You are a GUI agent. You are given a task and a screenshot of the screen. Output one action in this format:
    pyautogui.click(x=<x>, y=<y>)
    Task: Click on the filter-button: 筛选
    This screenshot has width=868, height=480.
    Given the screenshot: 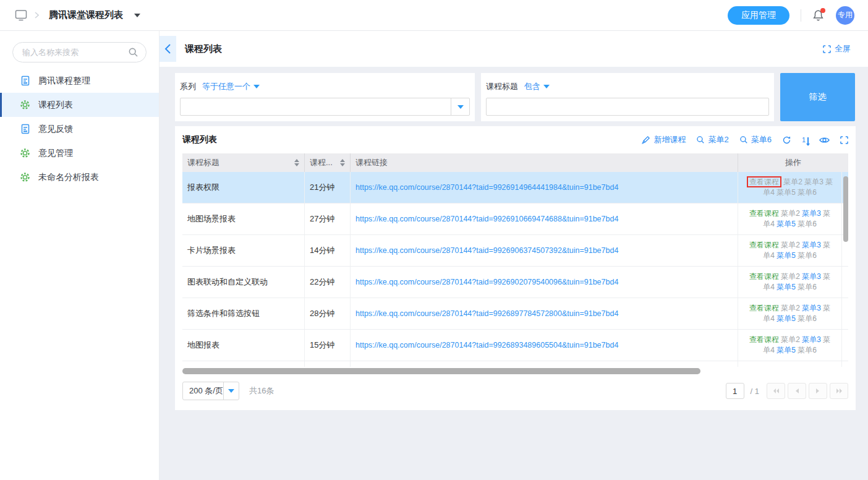 What is the action you would take?
    pyautogui.click(x=817, y=97)
    